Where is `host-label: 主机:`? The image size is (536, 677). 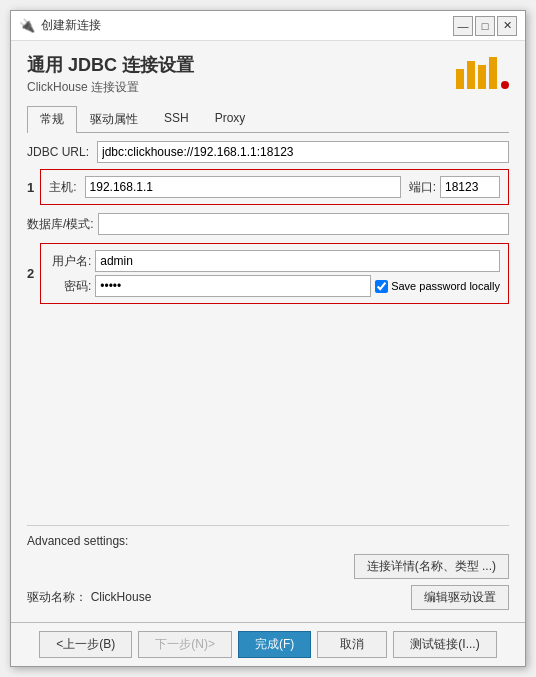 host-label: 主机: is located at coordinates (62, 188).